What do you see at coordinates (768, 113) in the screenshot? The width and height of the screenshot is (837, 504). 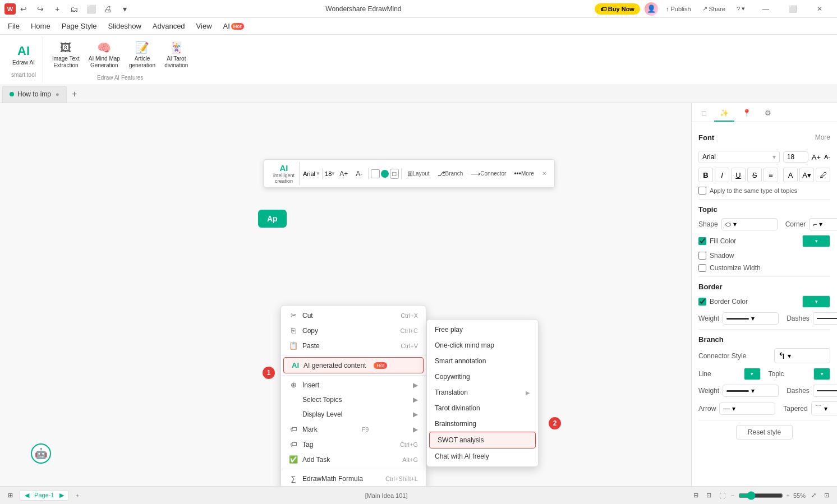 I see `rp-tab-settings: ⚙` at bounding box center [768, 113].